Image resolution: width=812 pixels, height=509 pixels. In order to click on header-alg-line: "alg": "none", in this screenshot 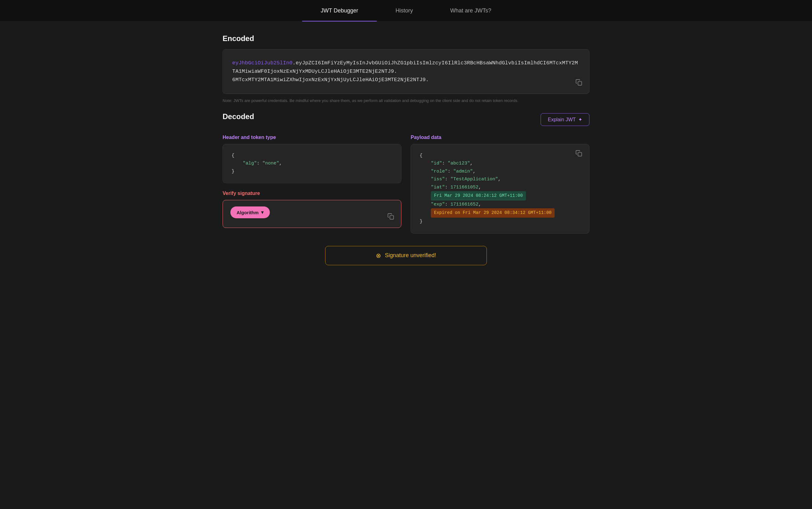, I will do `click(257, 164)`.